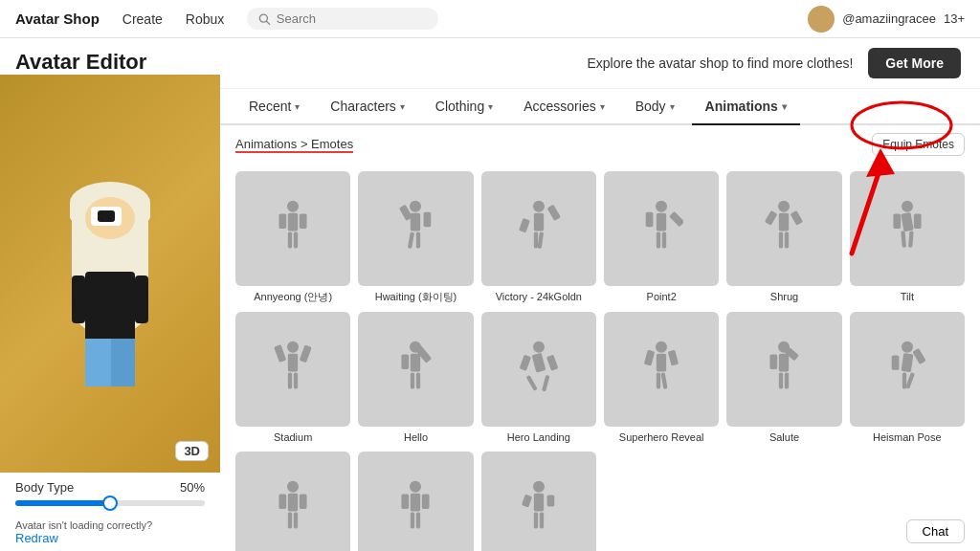 The image size is (980, 551). What do you see at coordinates (539, 501) in the screenshot?
I see `emote-extra3` at bounding box center [539, 501].